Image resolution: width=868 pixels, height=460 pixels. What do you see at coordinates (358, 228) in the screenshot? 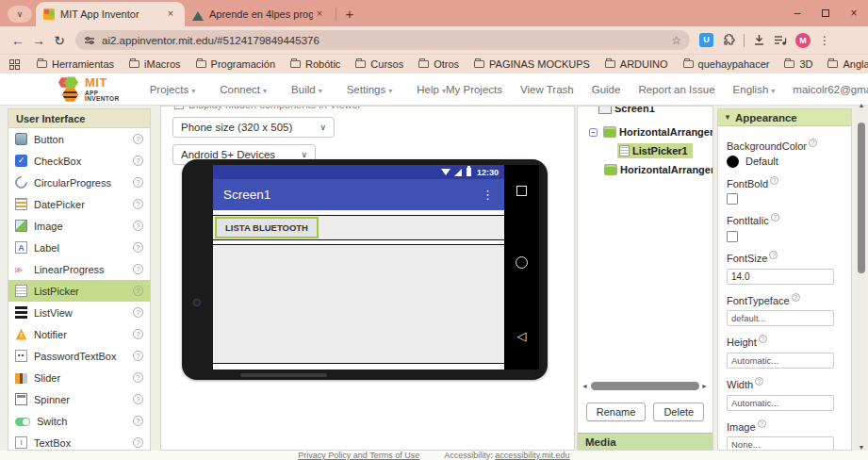
I see `horizontal-arrangement-1: LISTA BLUETOOTH` at bounding box center [358, 228].